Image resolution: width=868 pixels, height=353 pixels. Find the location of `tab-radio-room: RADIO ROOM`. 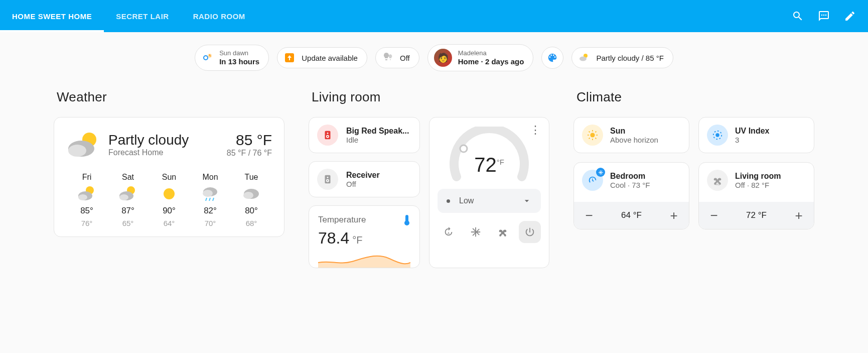

tab-radio-room: RADIO ROOM is located at coordinates (219, 16).